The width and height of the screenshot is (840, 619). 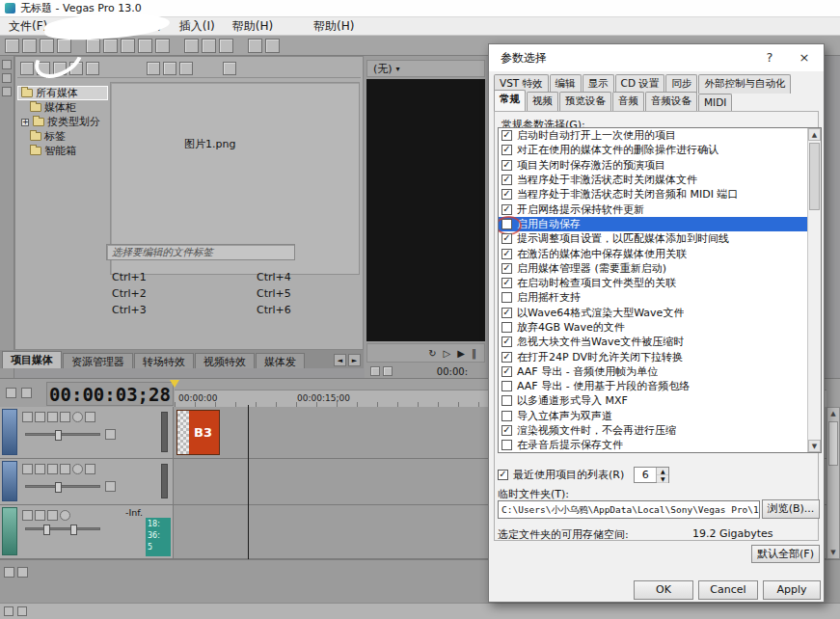 I want to click on preview-quality-icon, so click(x=375, y=371).